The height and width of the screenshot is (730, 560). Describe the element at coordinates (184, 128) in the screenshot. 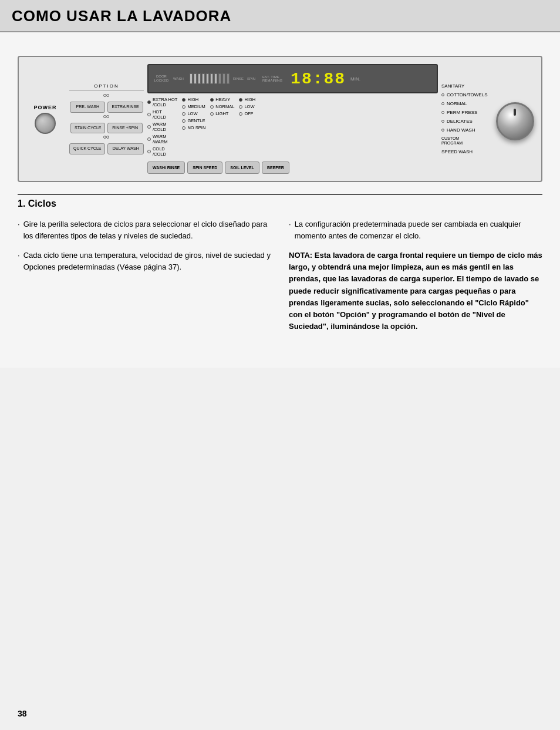

I see `radio-spin-nospin` at that location.